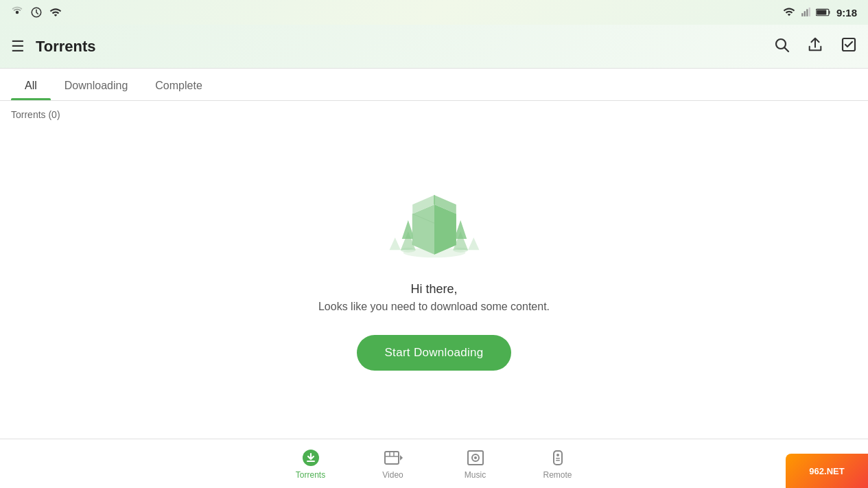  What do you see at coordinates (392, 47) in the screenshot?
I see `header-left: ☰ Torrents` at bounding box center [392, 47].